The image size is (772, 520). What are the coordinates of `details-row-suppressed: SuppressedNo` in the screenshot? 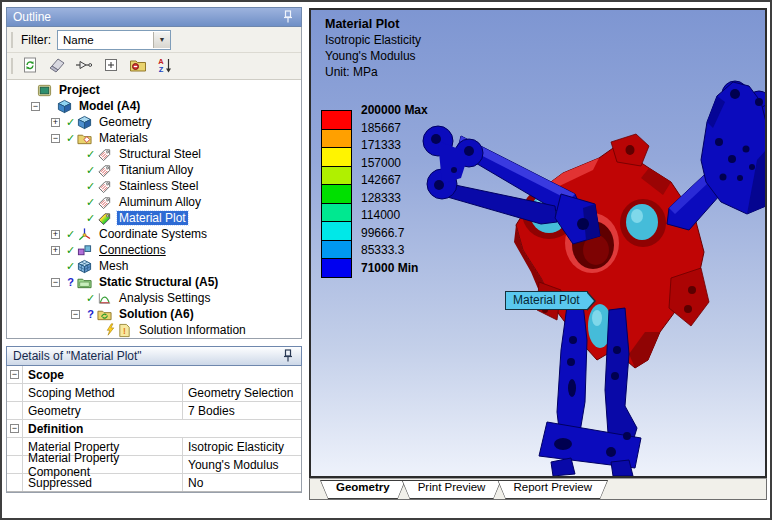 It's located at (154, 483).